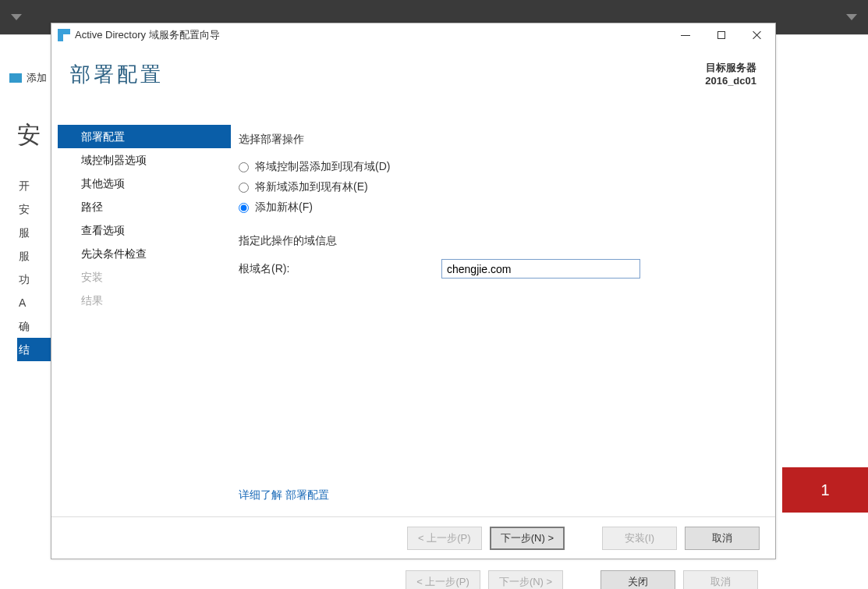 This screenshot has width=868, height=589. Describe the element at coordinates (825, 490) in the screenshot. I see `notification-badge: 1` at that location.